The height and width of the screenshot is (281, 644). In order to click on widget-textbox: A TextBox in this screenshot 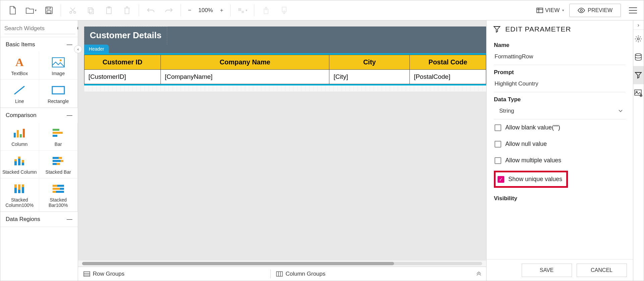, I will do `click(20, 66)`.